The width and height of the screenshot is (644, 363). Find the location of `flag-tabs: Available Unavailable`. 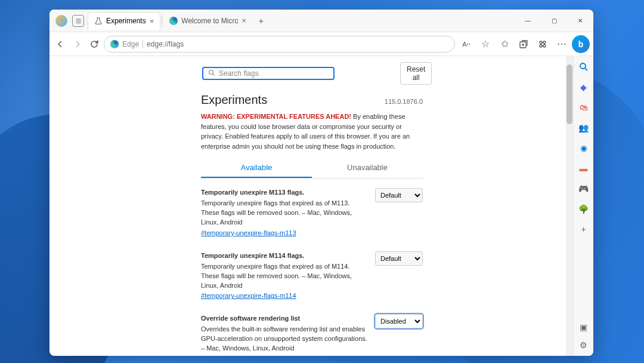

flag-tabs: Available Unavailable is located at coordinates (312, 168).